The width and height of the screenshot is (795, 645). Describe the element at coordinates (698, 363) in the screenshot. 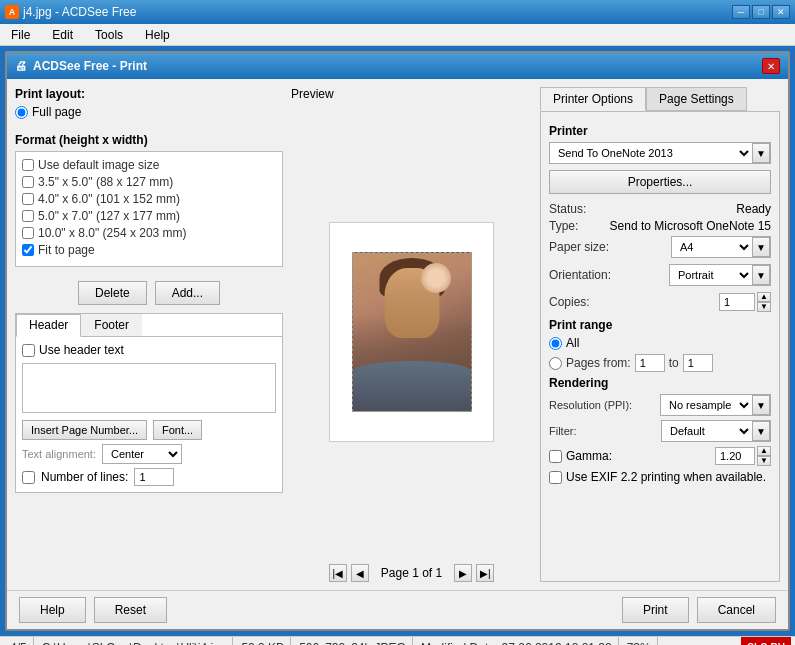

I see `pages-to-input` at that location.